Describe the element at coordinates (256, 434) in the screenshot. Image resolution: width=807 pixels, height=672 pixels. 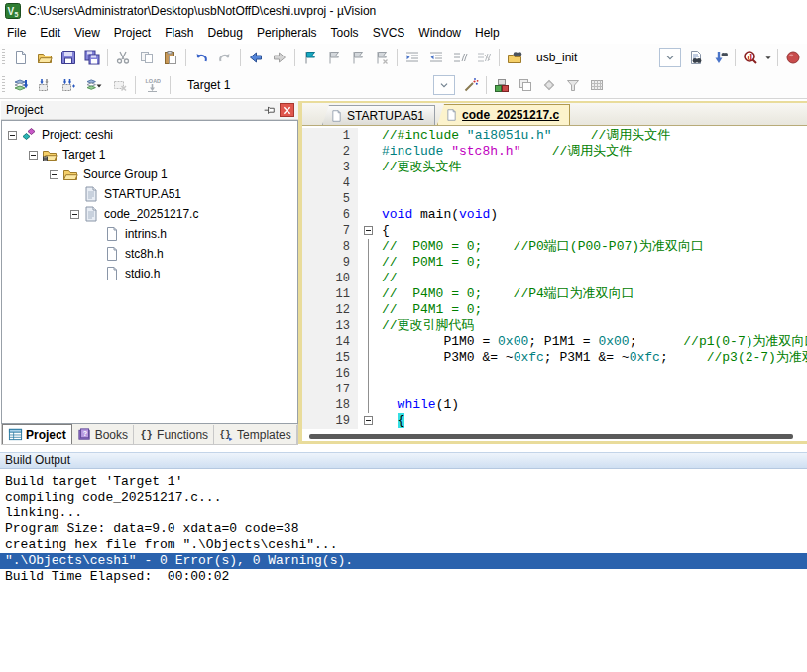
I see `panel-tab-templates: {}Templates` at that location.